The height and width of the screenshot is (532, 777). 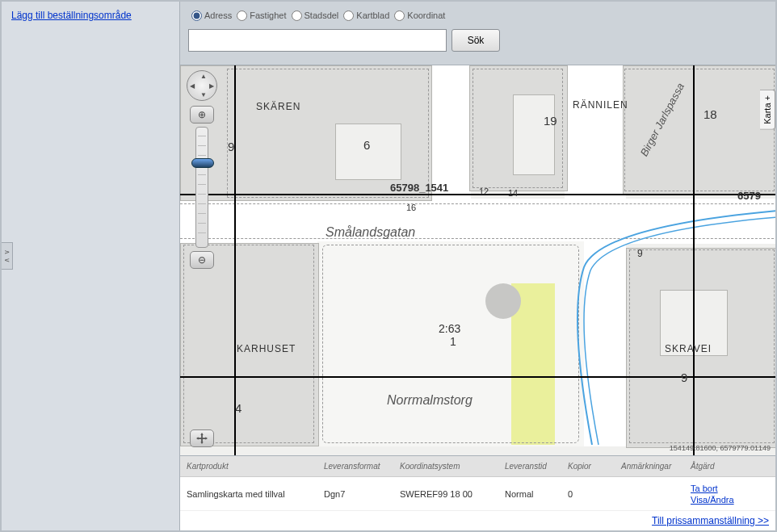 I want to click on coord-readout: 154149.81600, 6579779.01149, so click(x=720, y=448).